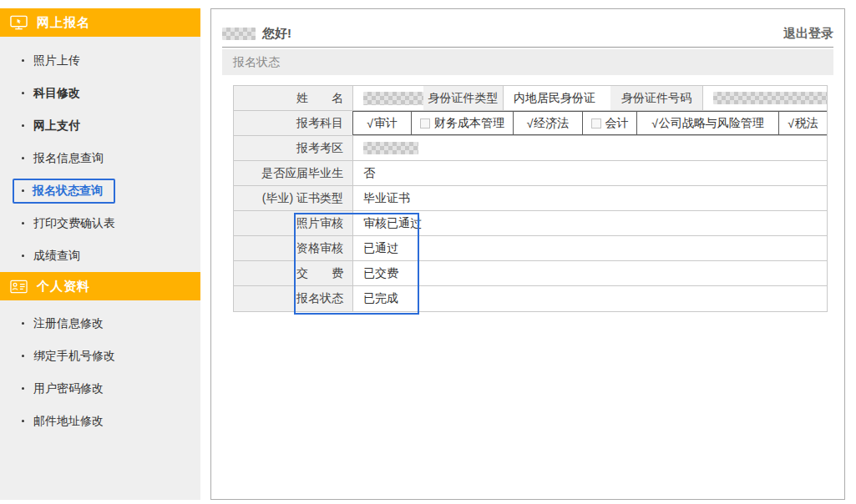 This screenshot has width=856, height=504. I want to click on table-row-exam-district: 报考考区, so click(530, 149).